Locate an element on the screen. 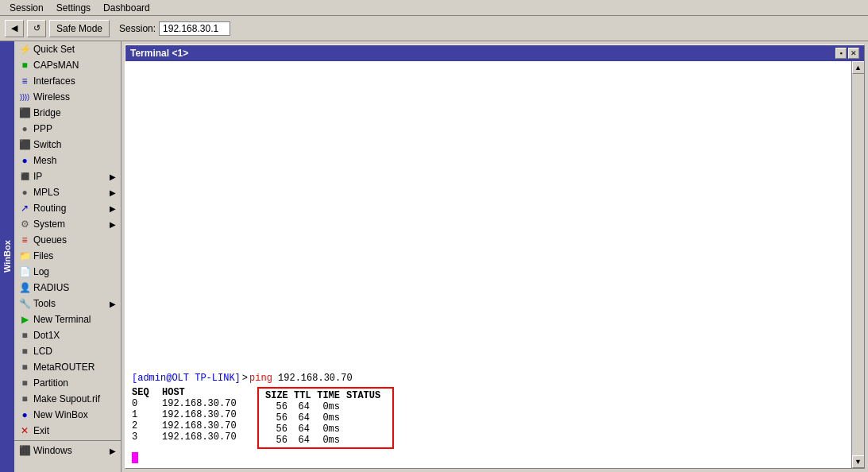 The image size is (868, 472). sidebar-item-routing: ↗ Routing ▶ is located at coordinates (68, 208).